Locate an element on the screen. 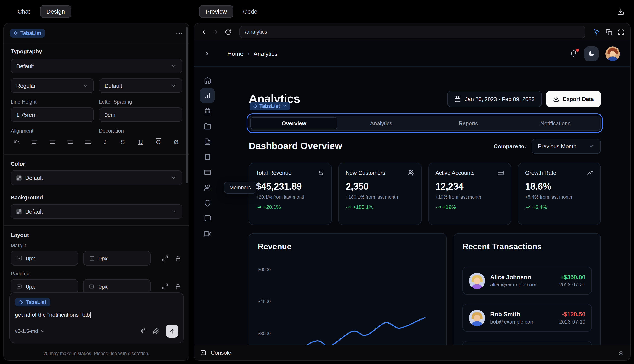 This screenshot has height=364, width=634. expand-margin-button is located at coordinates (165, 258).